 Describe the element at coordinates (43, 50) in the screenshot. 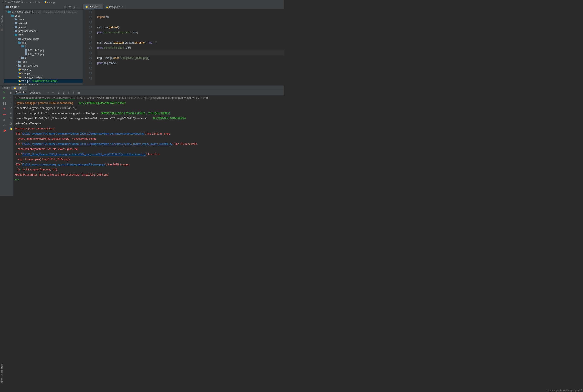

I see `tree-row: 001_0085.png` at that location.